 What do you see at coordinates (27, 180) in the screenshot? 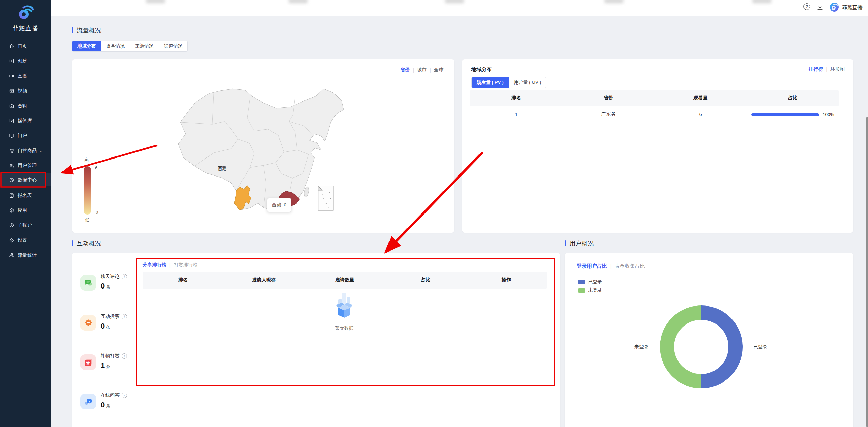
I see `sidebar-item-label: 数据中心` at bounding box center [27, 180].